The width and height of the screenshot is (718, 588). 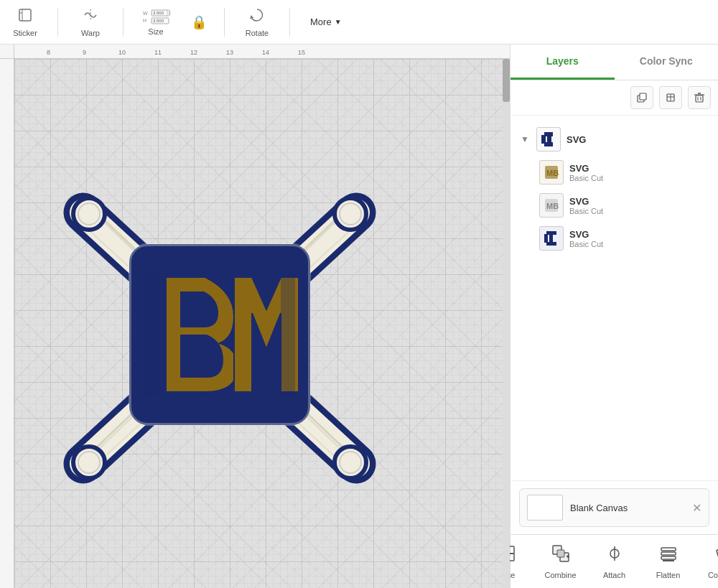 What do you see at coordinates (145, 20) in the screenshot?
I see `svg-text: H` at bounding box center [145, 20].